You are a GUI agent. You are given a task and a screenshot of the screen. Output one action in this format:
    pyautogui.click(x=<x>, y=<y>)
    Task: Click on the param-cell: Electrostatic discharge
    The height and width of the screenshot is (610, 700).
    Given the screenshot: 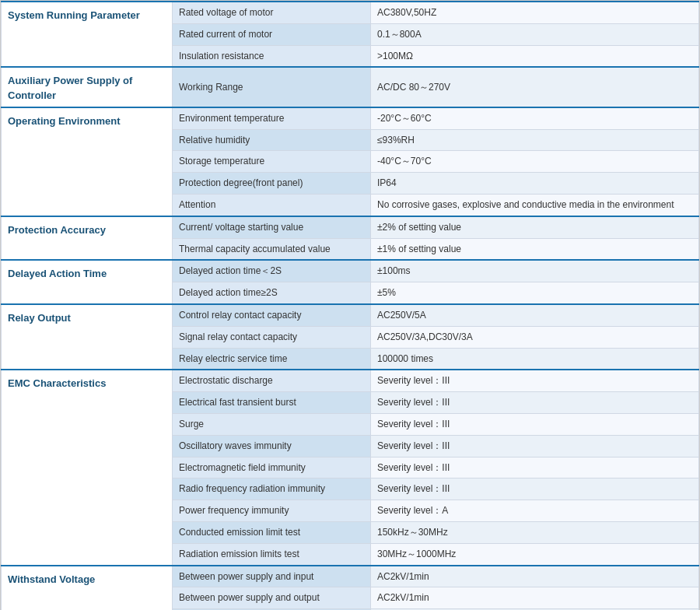 What is the action you would take?
    pyautogui.click(x=272, y=380)
    